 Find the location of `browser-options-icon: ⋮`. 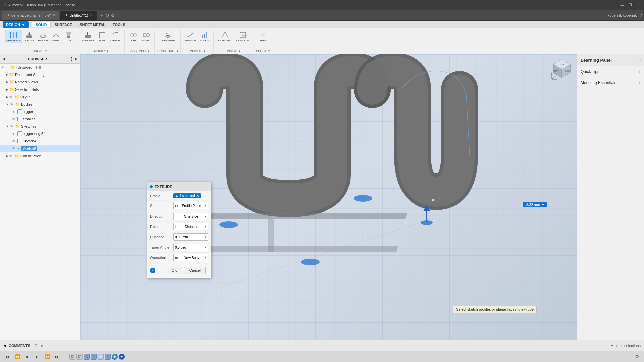

browser-options-icon: ⋮ is located at coordinates (71, 59).